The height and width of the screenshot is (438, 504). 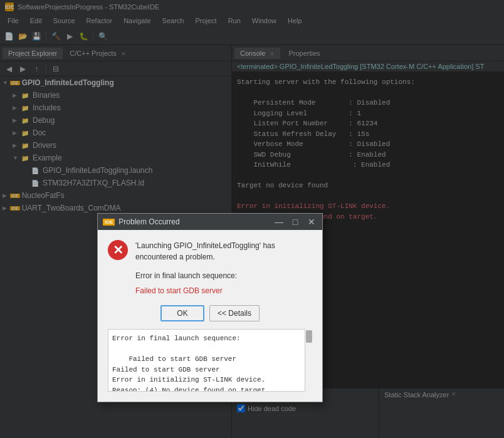 I want to click on dialog-scrollbar, so click(x=308, y=360).